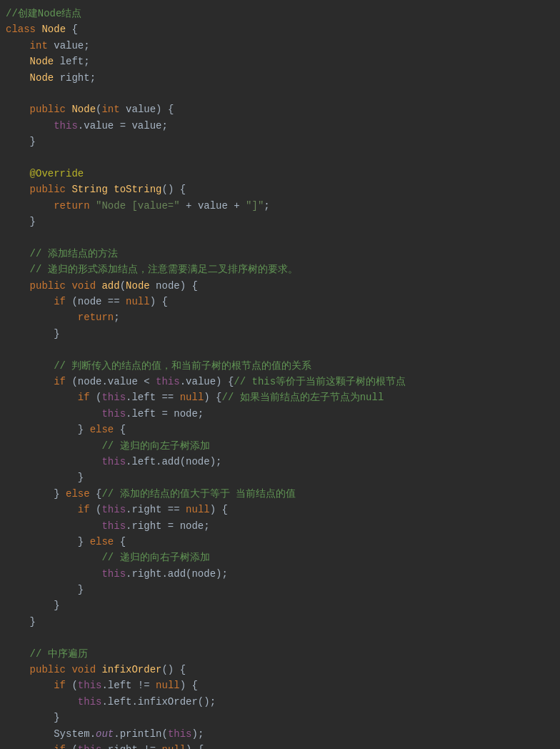 The image size is (560, 749). What do you see at coordinates (280, 654) in the screenshot?
I see `code-line-41: // 中序遍历` at bounding box center [280, 654].